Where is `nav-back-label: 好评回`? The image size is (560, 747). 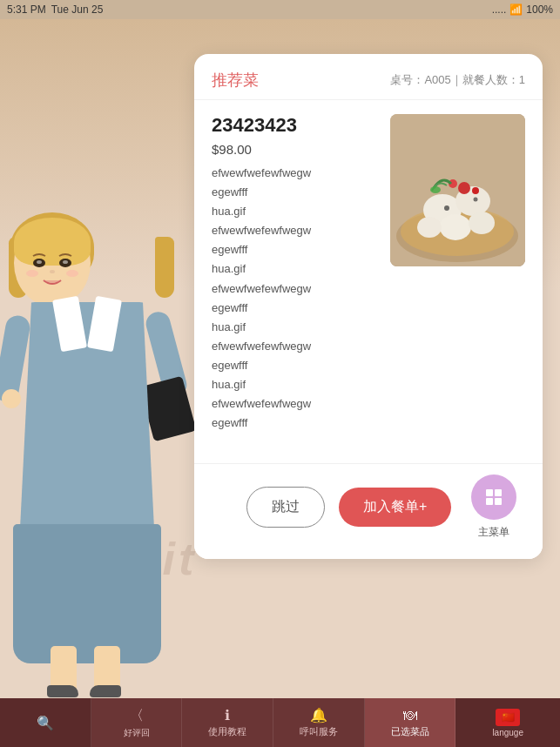 nav-back-label: 好评回 is located at coordinates (137, 733).